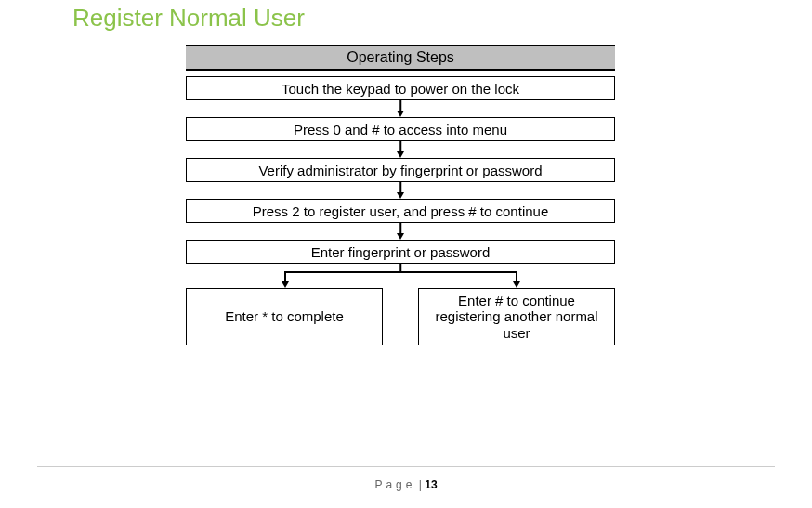  What do you see at coordinates (395, 485) in the screenshot?
I see `page-label: Page` at bounding box center [395, 485].